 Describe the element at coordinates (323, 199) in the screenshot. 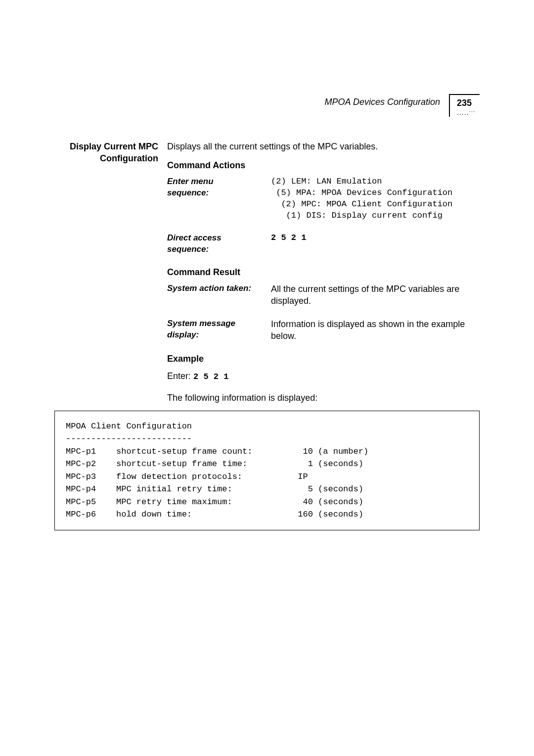

I see `enter-menu-row: Enter menu sequence: (2) LEM: LAN Emulat…` at that location.